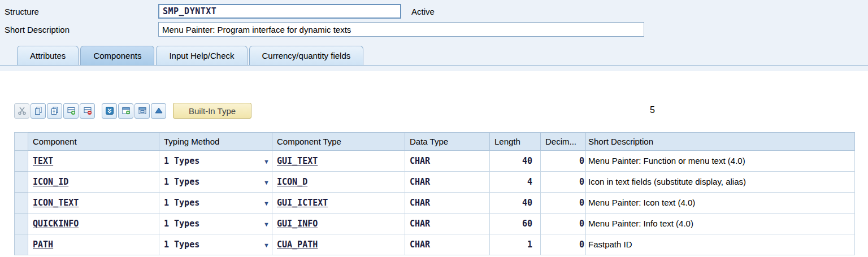 The height and width of the screenshot is (257, 868). Describe the element at coordinates (721, 142) in the screenshot. I see `column-header-short-description: Short Description` at that location.